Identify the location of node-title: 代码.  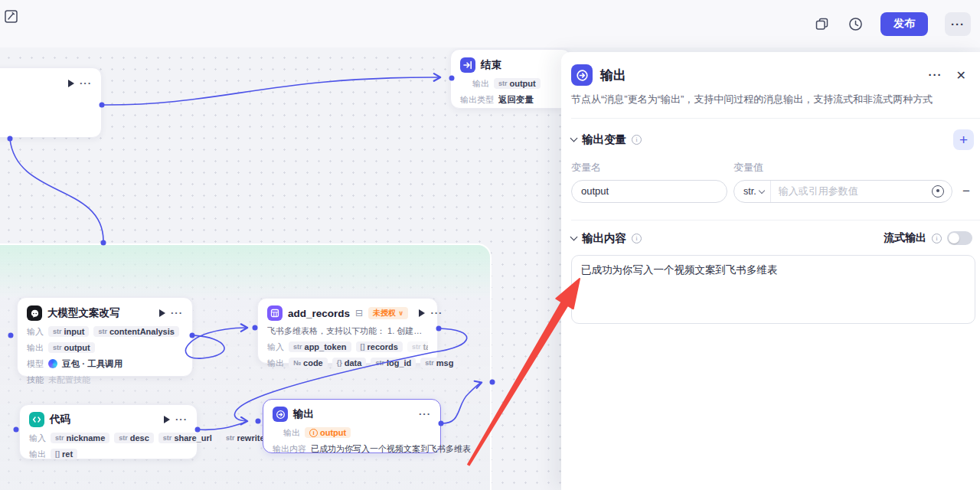
(60, 420).